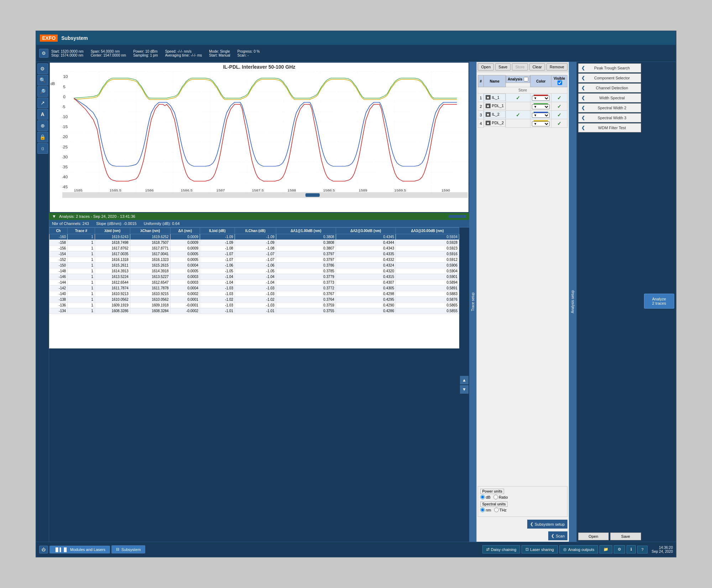 Image resolution: width=712 pixels, height=588 pixels. What do you see at coordinates (366, 288) in the screenshot?
I see `table-cell: 0.4305` at bounding box center [366, 288].